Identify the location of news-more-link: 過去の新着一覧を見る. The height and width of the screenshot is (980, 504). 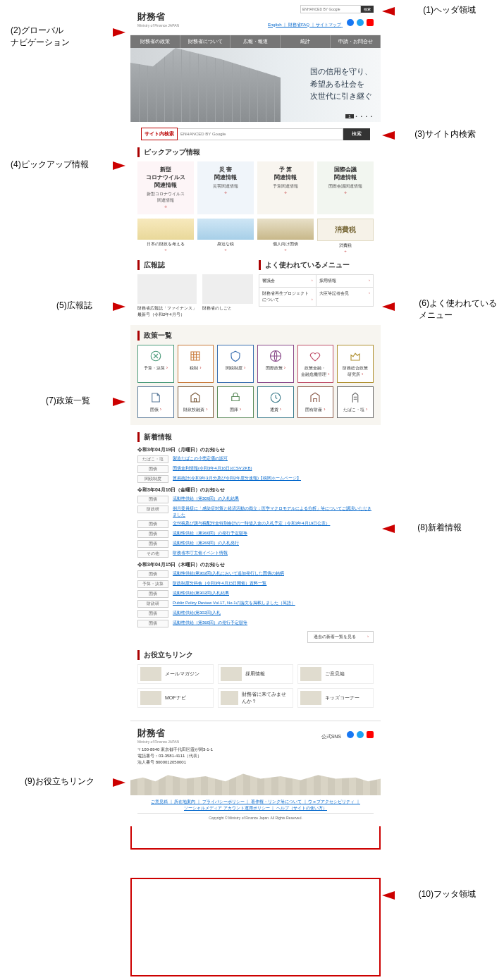
(340, 637).